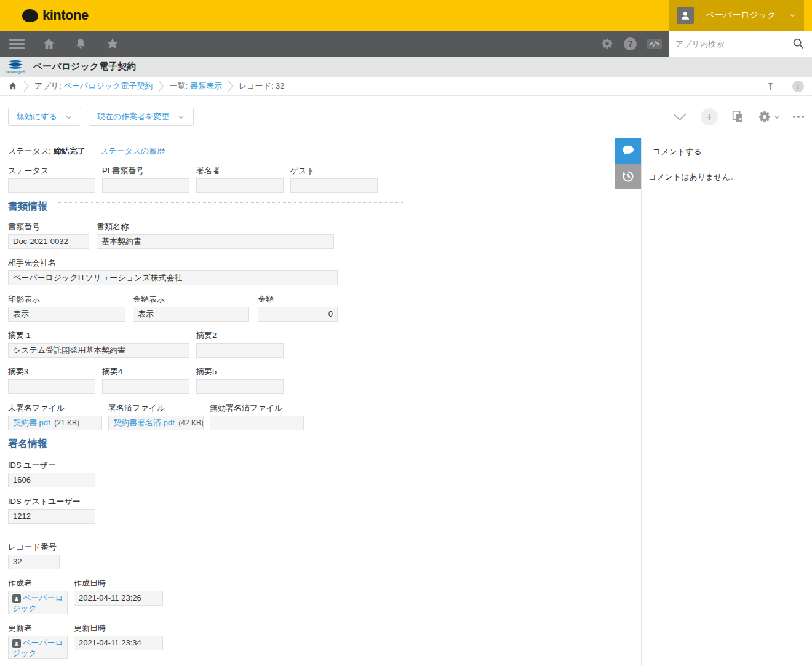  I want to click on search-icon, so click(798, 44).